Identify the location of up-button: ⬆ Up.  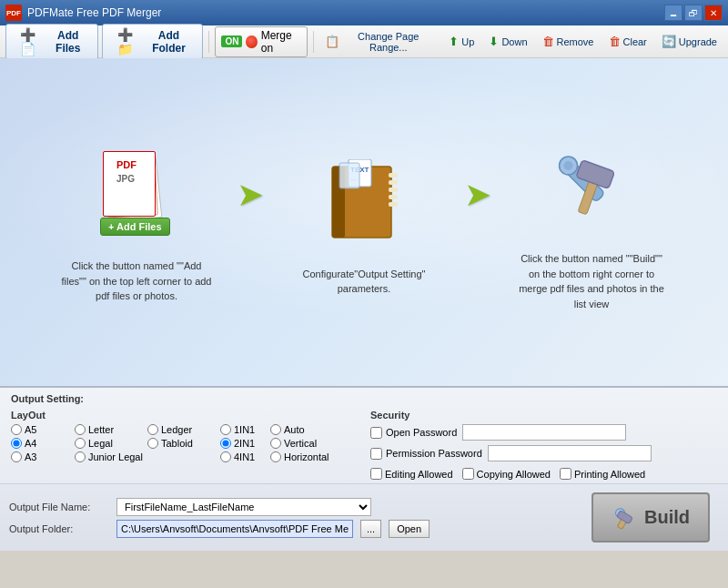
(461, 42).